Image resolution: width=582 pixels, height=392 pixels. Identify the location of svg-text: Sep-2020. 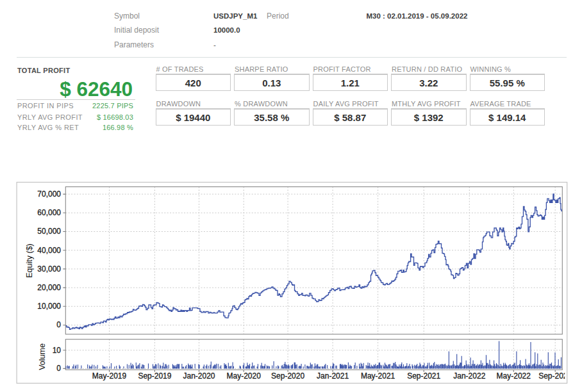
(288, 376).